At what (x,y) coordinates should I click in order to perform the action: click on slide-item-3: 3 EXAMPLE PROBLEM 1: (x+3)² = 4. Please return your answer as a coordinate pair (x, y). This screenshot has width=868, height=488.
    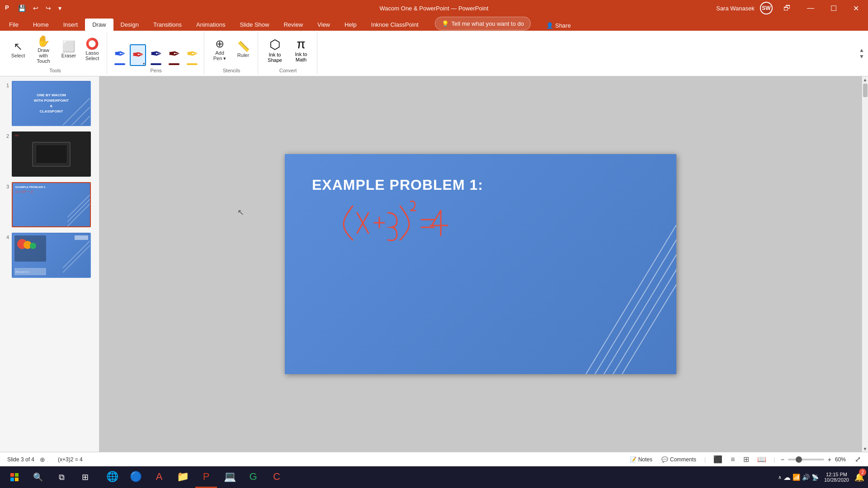
    Looking at the image, I should click on (50, 205).